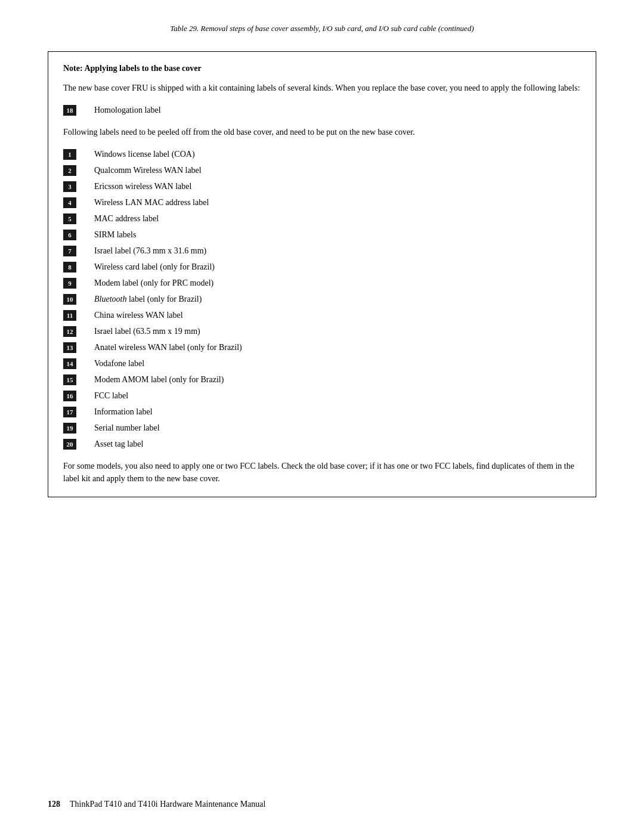 This screenshot has width=644, height=833. What do you see at coordinates (322, 250) in the screenshot?
I see `list-item: 7Israel label (76.3 mm x 31.6 mm)` at bounding box center [322, 250].